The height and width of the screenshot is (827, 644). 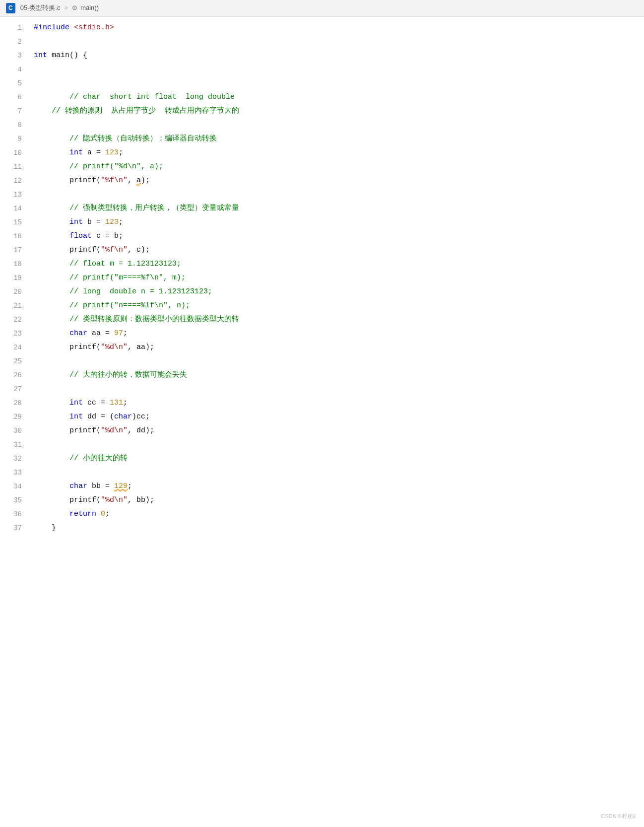 What do you see at coordinates (15, 278) in the screenshot?
I see `line-numbers: 1234567891011121314151617181920212223242…` at bounding box center [15, 278].